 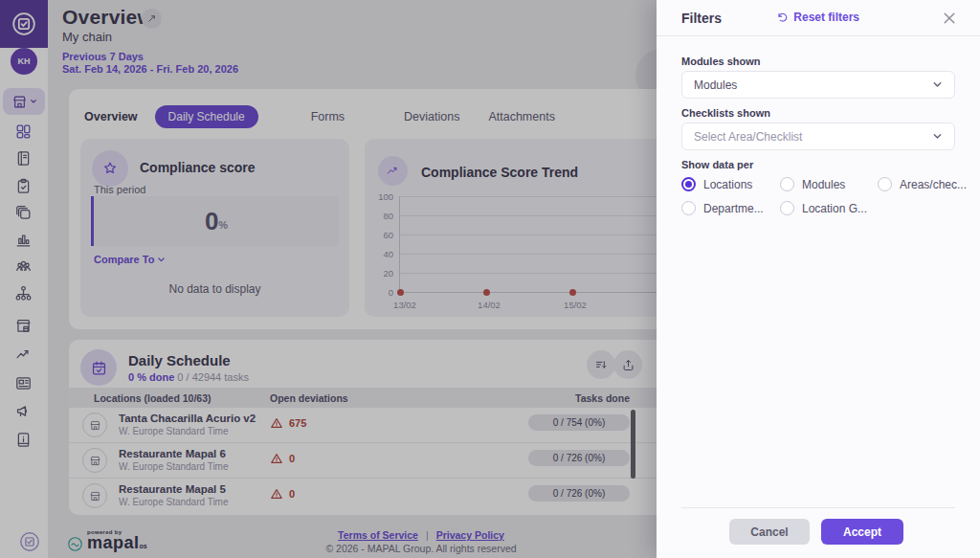 I want to click on radio-location-groups: Location G..., so click(x=823, y=209).